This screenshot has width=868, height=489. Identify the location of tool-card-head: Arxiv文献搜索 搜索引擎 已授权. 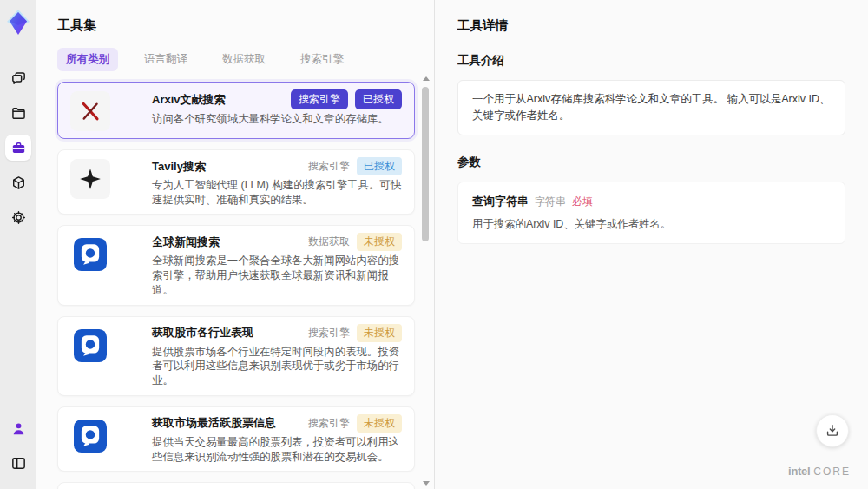
(277, 99).